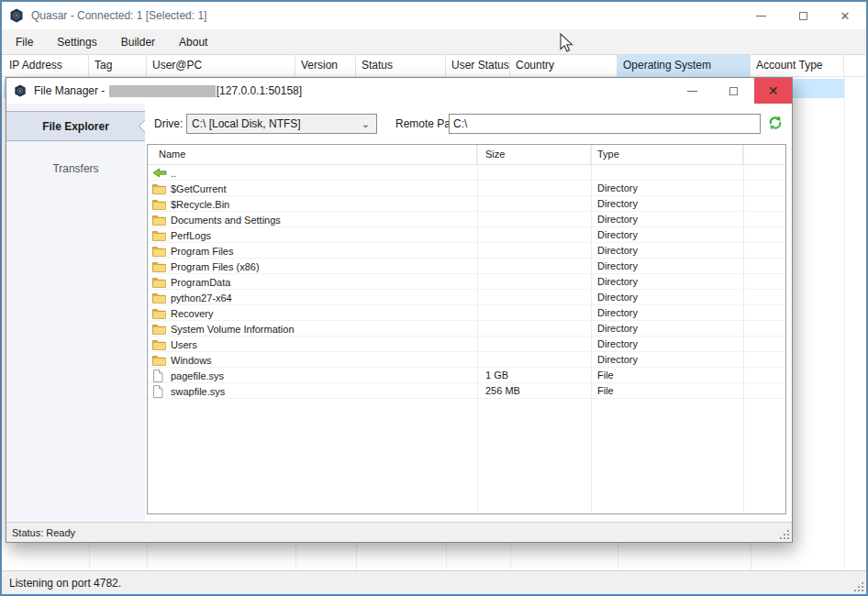  Describe the element at coordinates (198, 392) in the screenshot. I see `file-name: swapfile.sys` at that location.